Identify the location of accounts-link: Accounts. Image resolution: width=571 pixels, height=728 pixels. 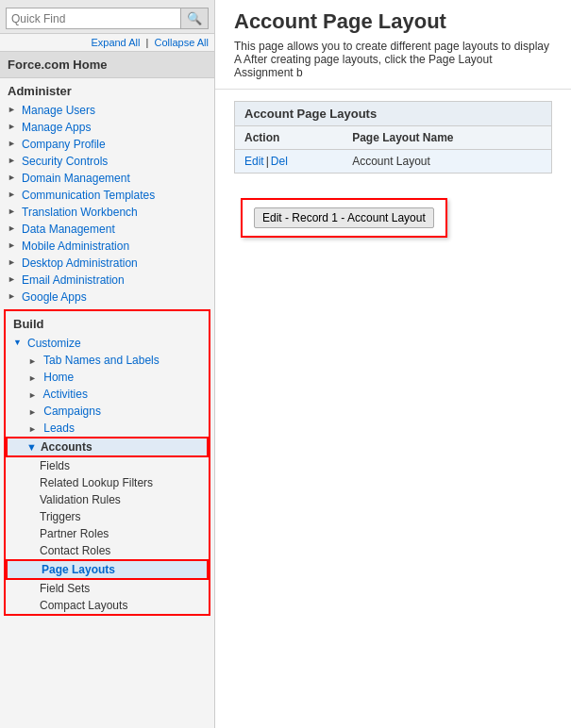
(66, 447).